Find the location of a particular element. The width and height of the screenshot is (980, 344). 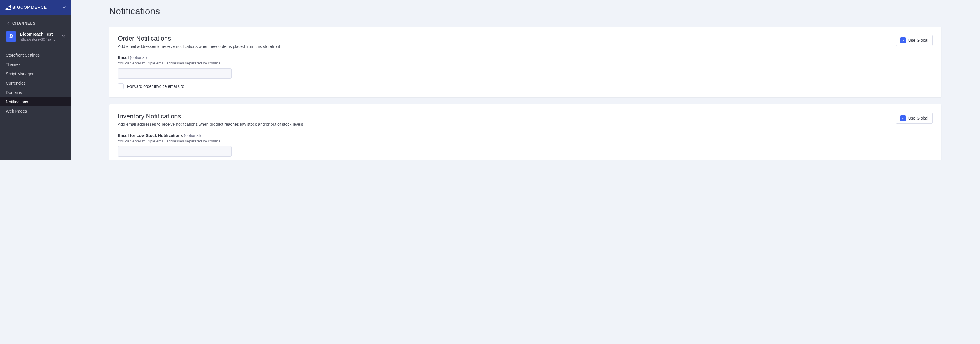

inventory-use-global-toggle: Use Global is located at coordinates (914, 118).